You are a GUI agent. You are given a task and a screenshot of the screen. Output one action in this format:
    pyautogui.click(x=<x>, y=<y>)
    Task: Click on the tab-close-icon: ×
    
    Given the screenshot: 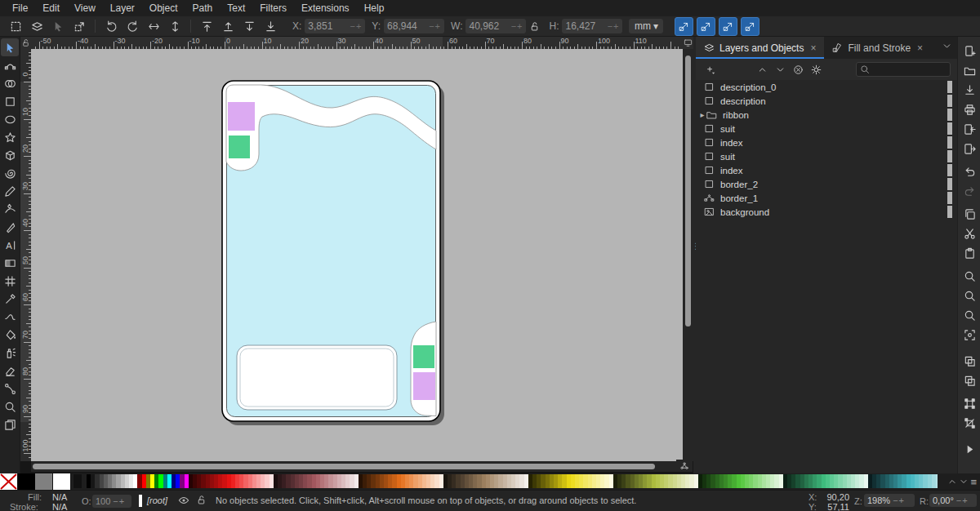 What is the action you would take?
    pyautogui.click(x=813, y=48)
    